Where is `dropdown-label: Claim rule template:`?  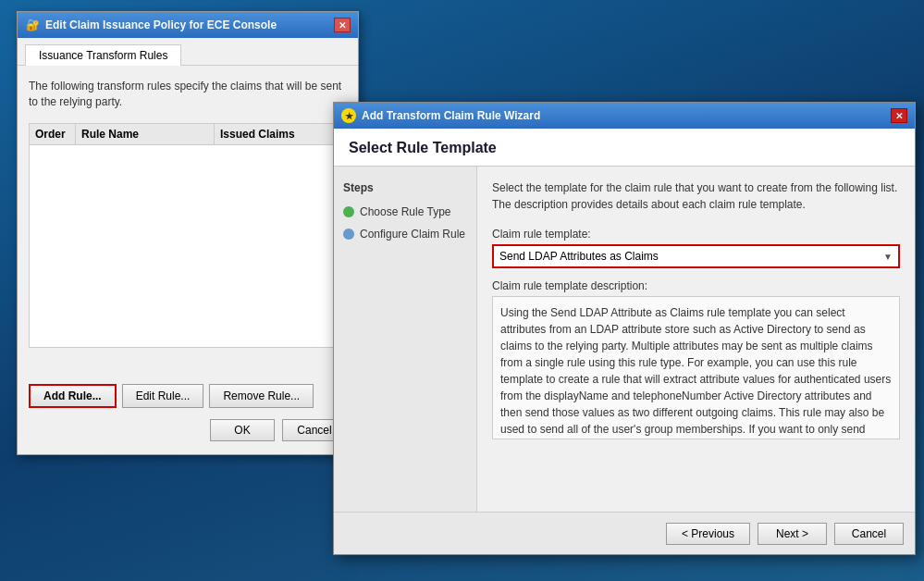
dropdown-label: Claim rule template: is located at coordinates (696, 234).